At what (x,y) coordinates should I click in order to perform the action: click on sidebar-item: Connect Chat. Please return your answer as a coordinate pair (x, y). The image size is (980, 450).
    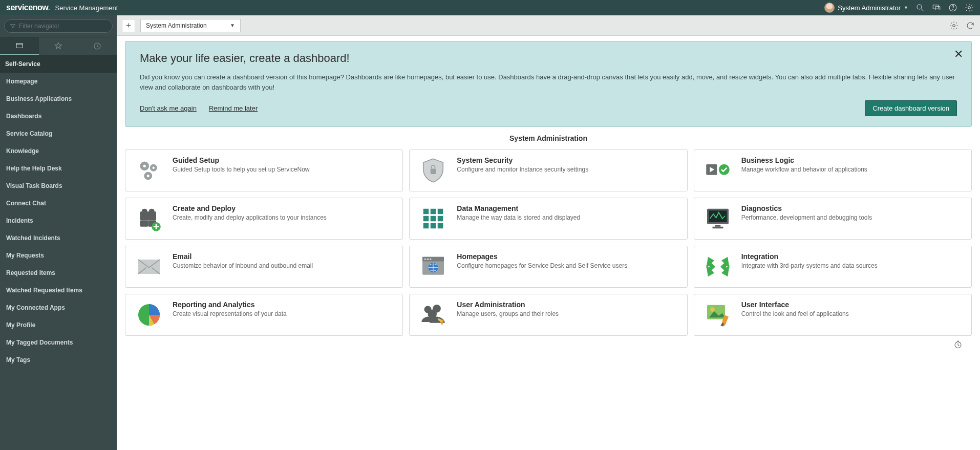
    Looking at the image, I should click on (58, 203).